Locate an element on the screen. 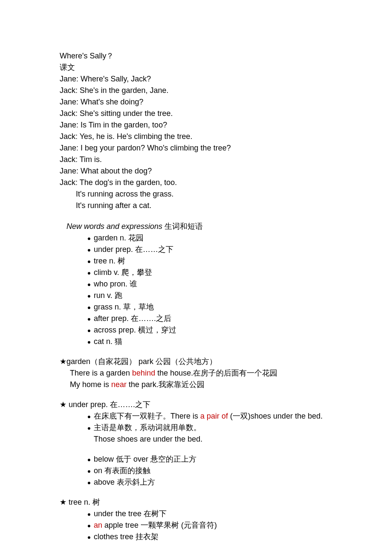 Image resolution: width=392 pixels, height=555 pixels. vocab-text: across prep. 横过，穿过 is located at coordinates (135, 330).